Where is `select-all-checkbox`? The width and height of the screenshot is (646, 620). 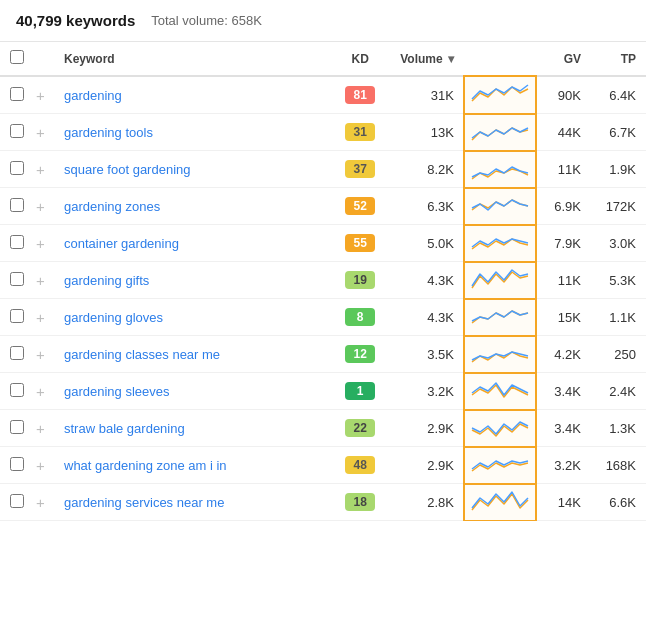
select-all-checkbox is located at coordinates (17, 57).